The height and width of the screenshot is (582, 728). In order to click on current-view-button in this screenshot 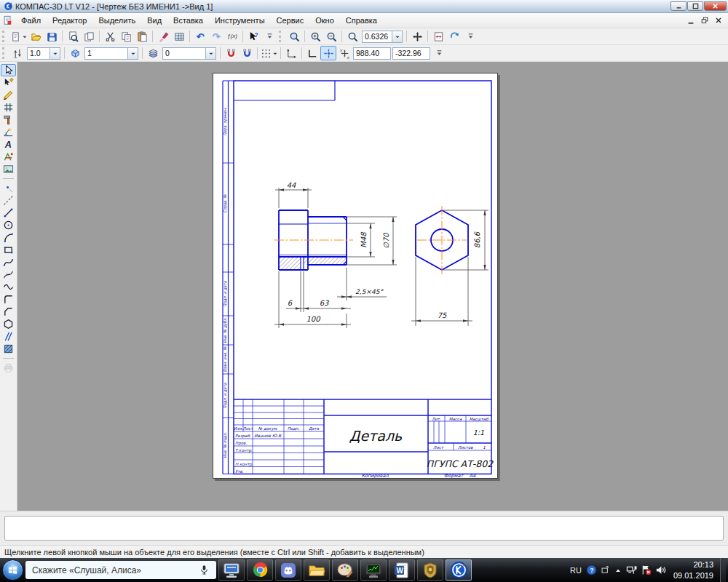, I will do `click(75, 53)`.